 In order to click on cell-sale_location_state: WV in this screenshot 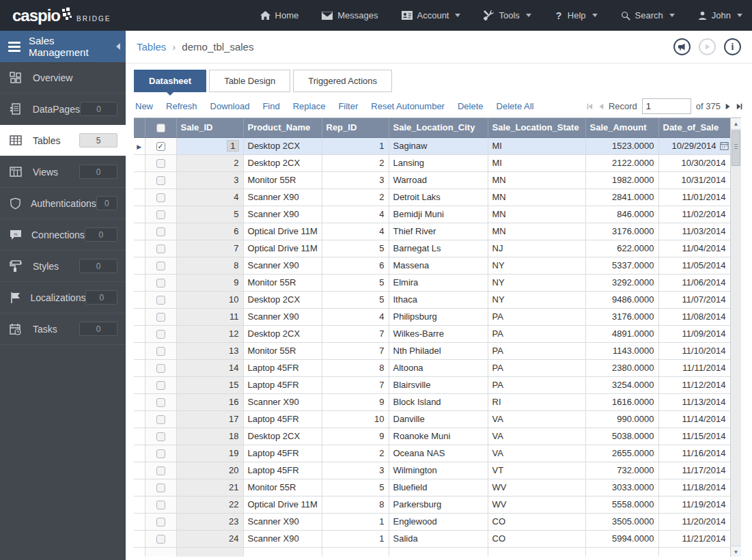, I will do `click(537, 504)`.